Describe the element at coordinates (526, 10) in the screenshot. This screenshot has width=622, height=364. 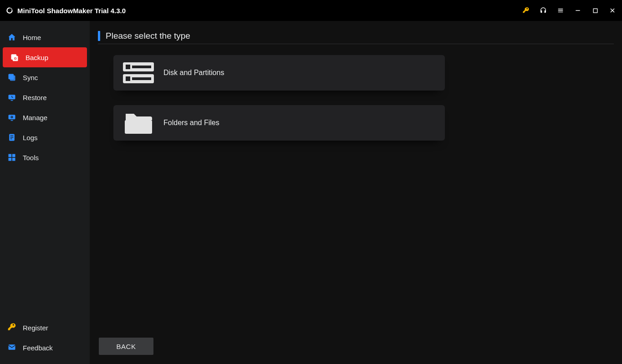
I see `key-icon` at that location.